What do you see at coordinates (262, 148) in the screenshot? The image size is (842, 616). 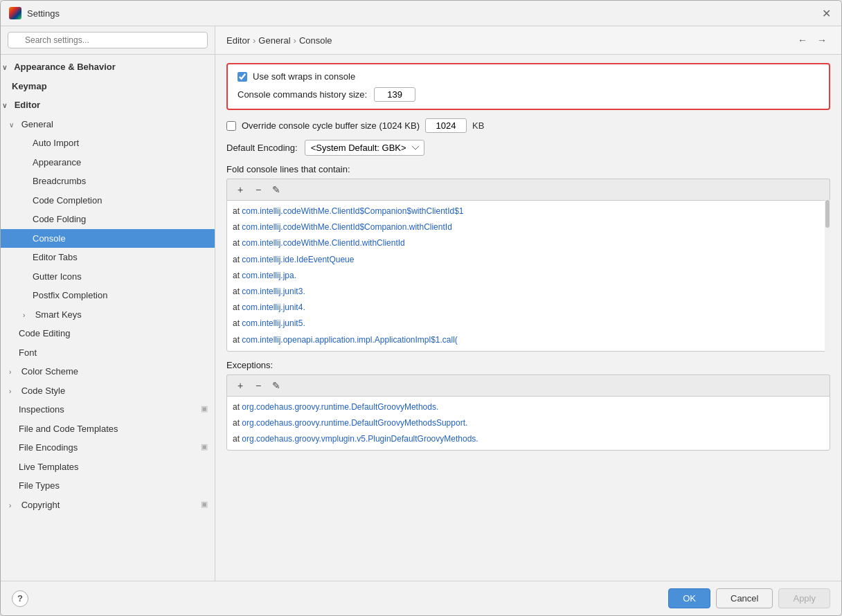 I see `encoding-label: Default Encoding:` at bounding box center [262, 148].